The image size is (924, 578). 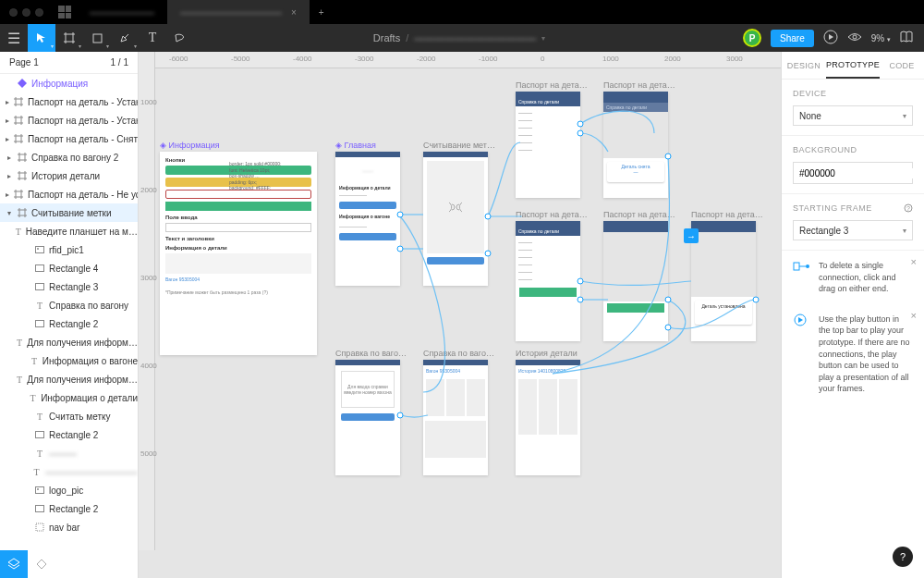 What do you see at coordinates (853, 65) in the screenshot?
I see `tab-prototype: PROTOTYPE` at bounding box center [853, 65].